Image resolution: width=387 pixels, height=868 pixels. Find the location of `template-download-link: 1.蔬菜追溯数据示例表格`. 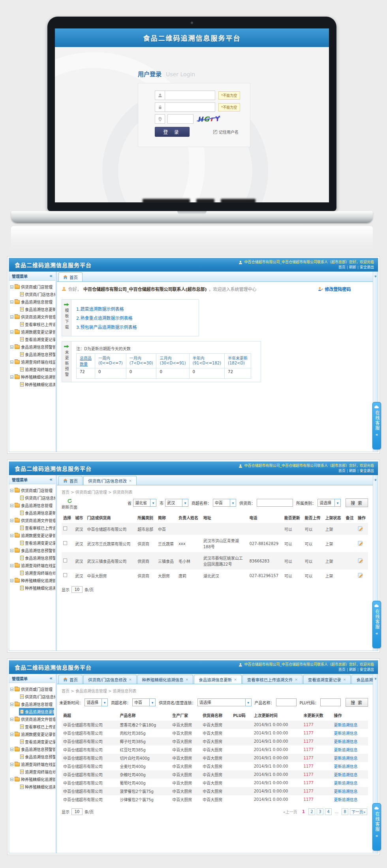

template-download-link: 1.蔬菜追溯数据示例表格 is located at coordinates (135, 309).